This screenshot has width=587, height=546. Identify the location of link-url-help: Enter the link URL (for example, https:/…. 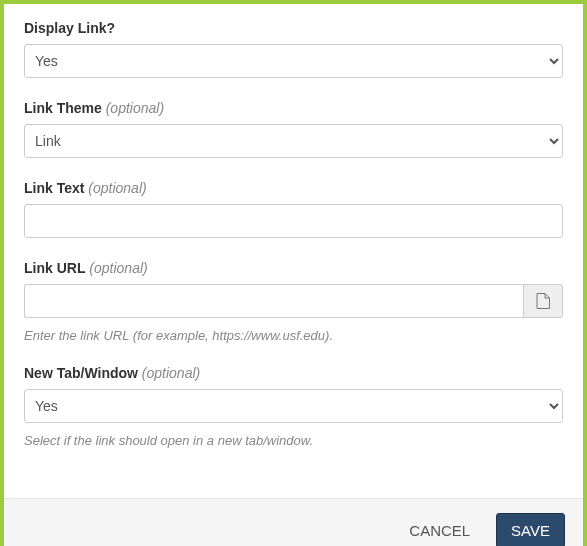
(294, 336).